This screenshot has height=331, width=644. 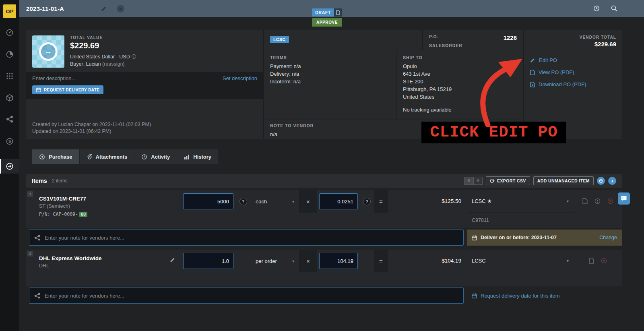 What do you see at coordinates (10, 101) in the screenshot?
I see `sidebar-nav: $` at bounding box center [10, 101].